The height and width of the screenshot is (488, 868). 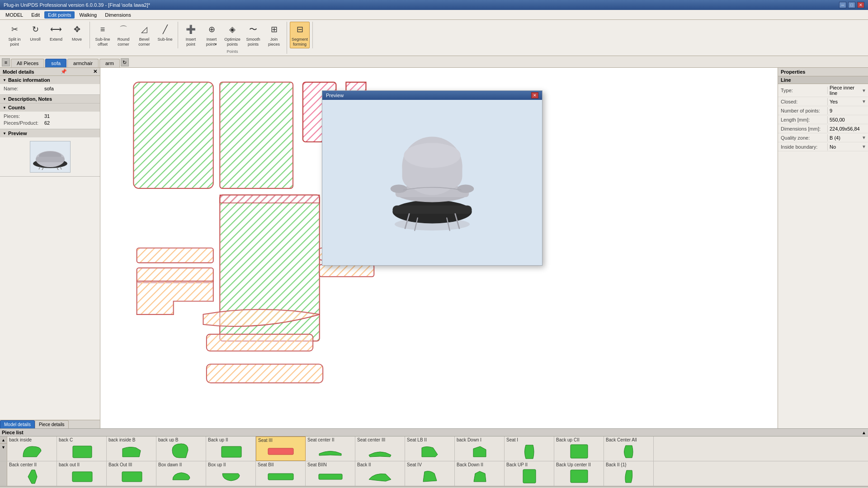 What do you see at coordinates (629, 474) in the screenshot?
I see `piece-item-back-ii-1: Back II {1}` at bounding box center [629, 474].